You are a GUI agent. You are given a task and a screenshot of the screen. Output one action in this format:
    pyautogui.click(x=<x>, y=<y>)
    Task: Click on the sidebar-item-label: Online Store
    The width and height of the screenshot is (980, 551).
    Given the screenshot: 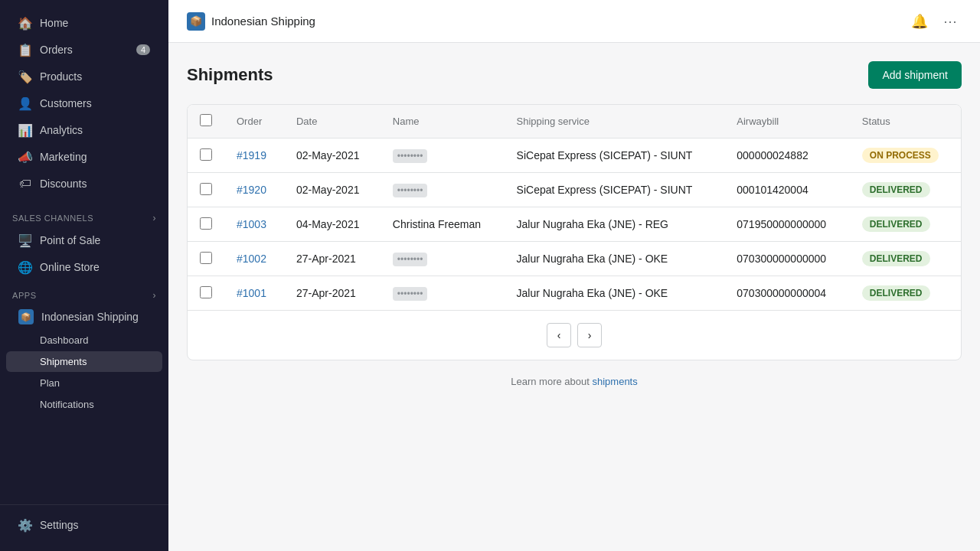 What is the action you would take?
    pyautogui.click(x=70, y=267)
    